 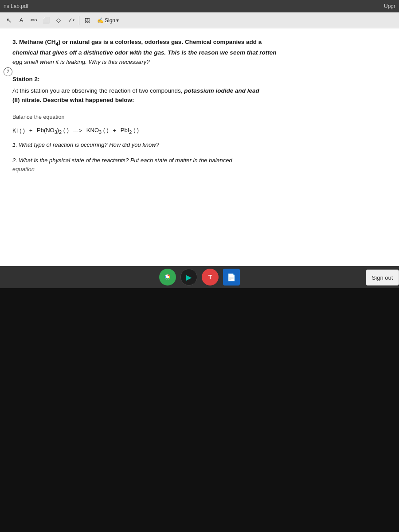 I want to click on question-2-text: 2. What is the physical state of the rea…, so click(x=200, y=160).